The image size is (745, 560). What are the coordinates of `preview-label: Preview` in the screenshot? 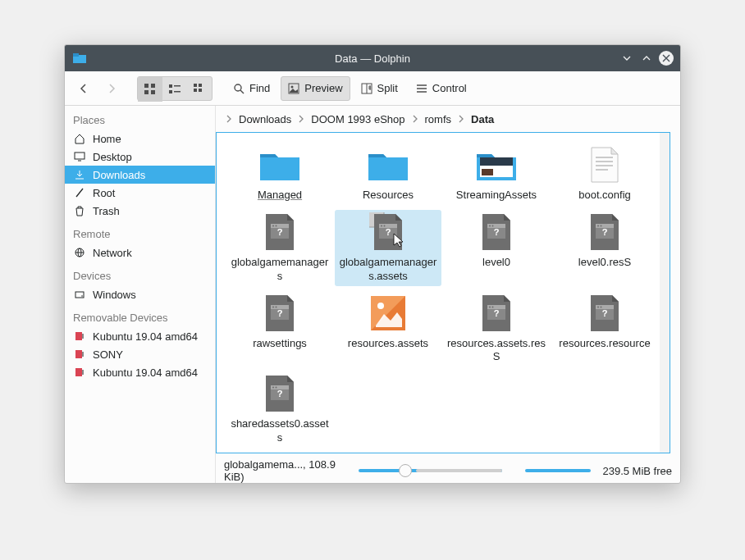 It's located at (323, 89).